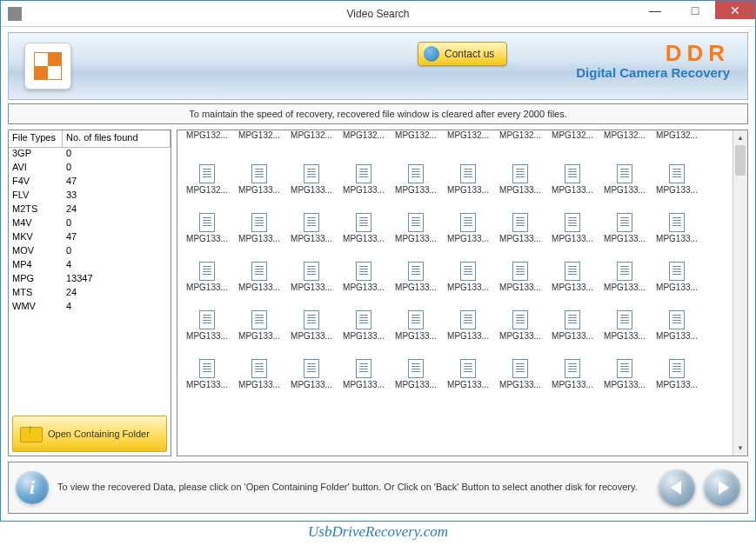 This screenshot has height=552, width=756. What do you see at coordinates (695, 10) in the screenshot?
I see `maximize-button: □` at bounding box center [695, 10].